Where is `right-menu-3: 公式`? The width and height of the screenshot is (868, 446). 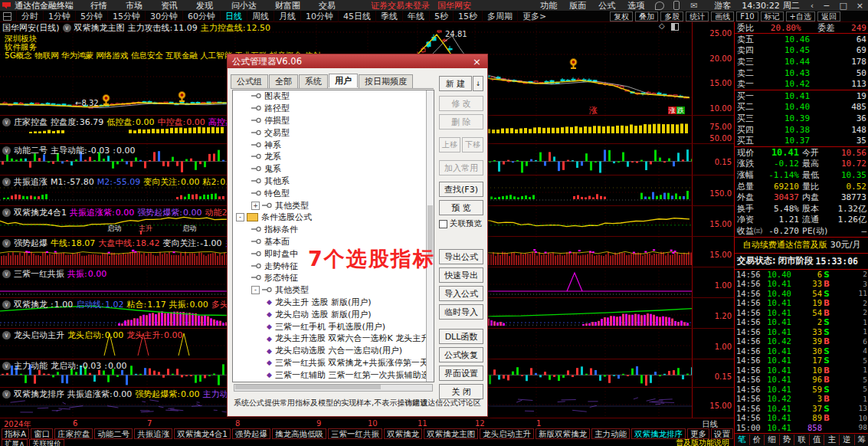
right-menu-3: 公式 is located at coordinates (607, 6).